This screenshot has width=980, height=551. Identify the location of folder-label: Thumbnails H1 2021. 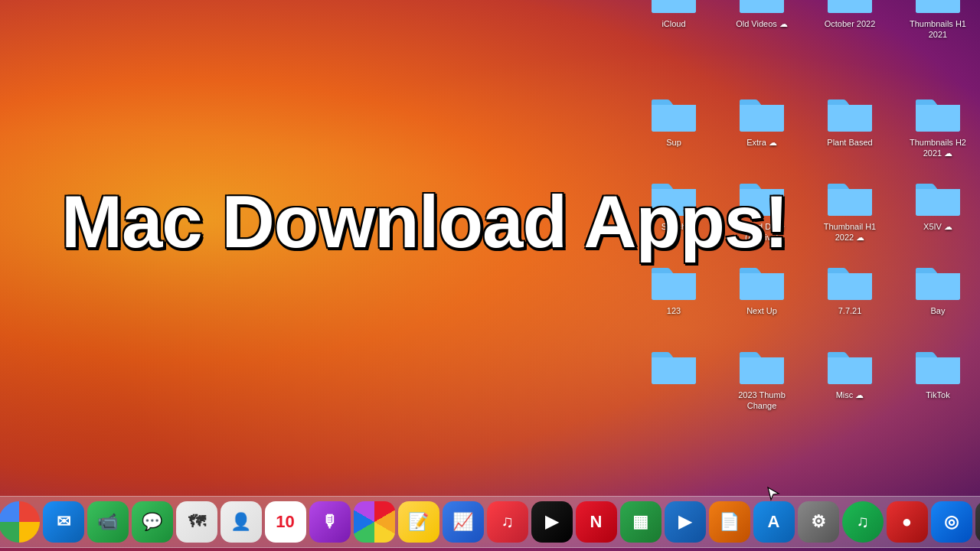
(938, 29).